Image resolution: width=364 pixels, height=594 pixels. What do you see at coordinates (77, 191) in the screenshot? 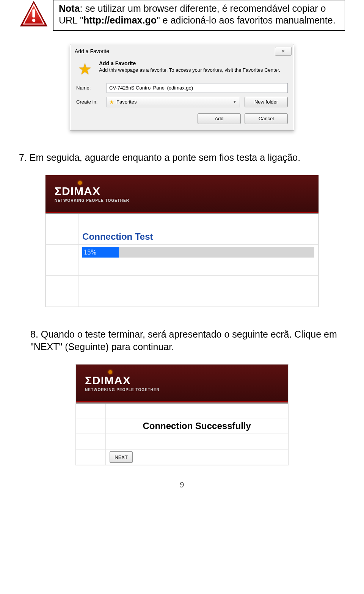
I see `edimax-brand: ΣDIMAX` at bounding box center [77, 191].